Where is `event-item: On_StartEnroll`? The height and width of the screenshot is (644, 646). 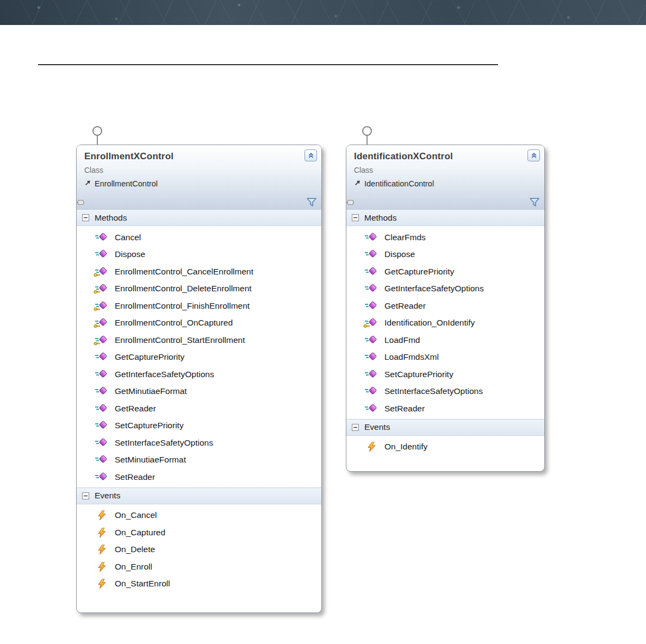 event-item: On_StartEnroll is located at coordinates (199, 584).